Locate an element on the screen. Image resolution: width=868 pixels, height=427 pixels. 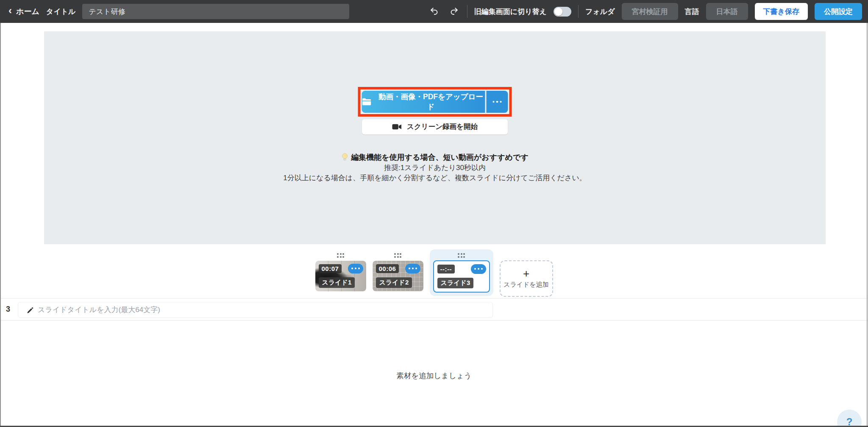
window-right-edge is located at coordinates (867, 225).